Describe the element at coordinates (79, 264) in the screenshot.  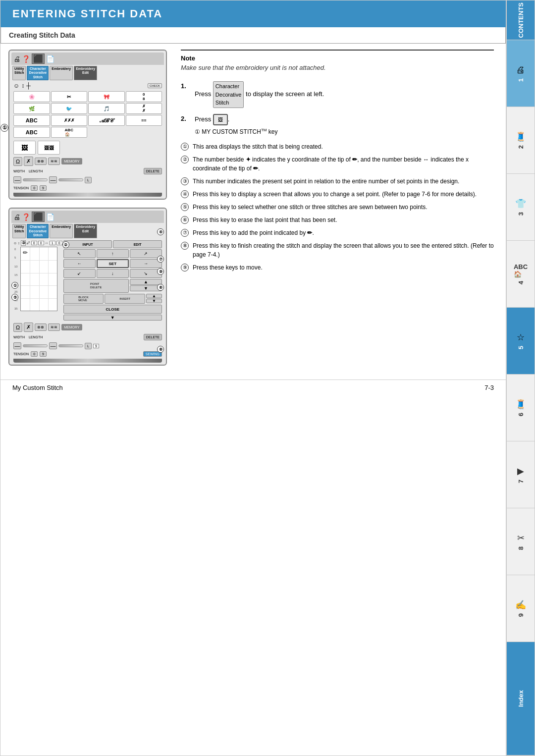
I see `arrow-w: ←` at that location.